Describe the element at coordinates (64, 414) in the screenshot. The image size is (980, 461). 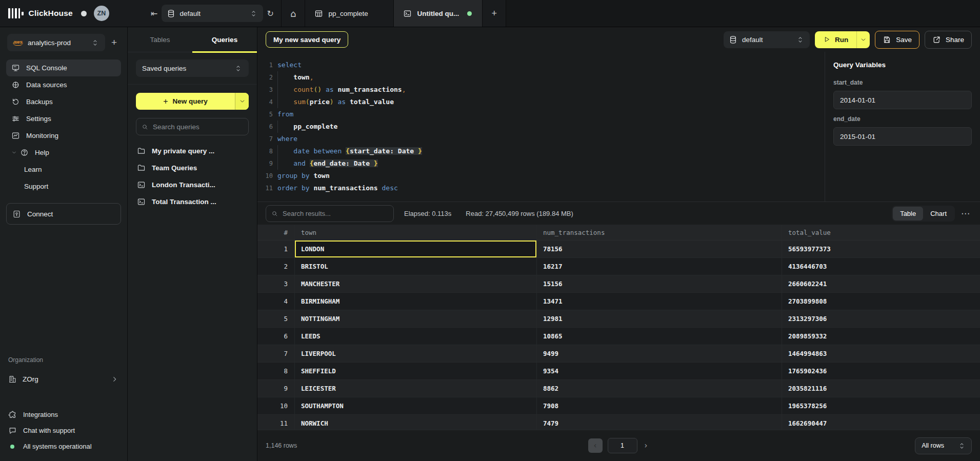
I see `sidebar-footer-integrations: Integrations` at that location.